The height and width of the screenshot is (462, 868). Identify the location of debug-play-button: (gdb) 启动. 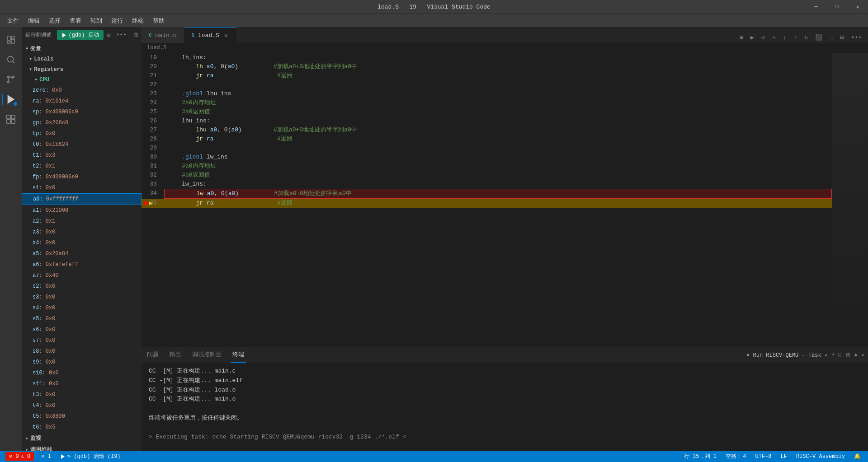
(80, 35).